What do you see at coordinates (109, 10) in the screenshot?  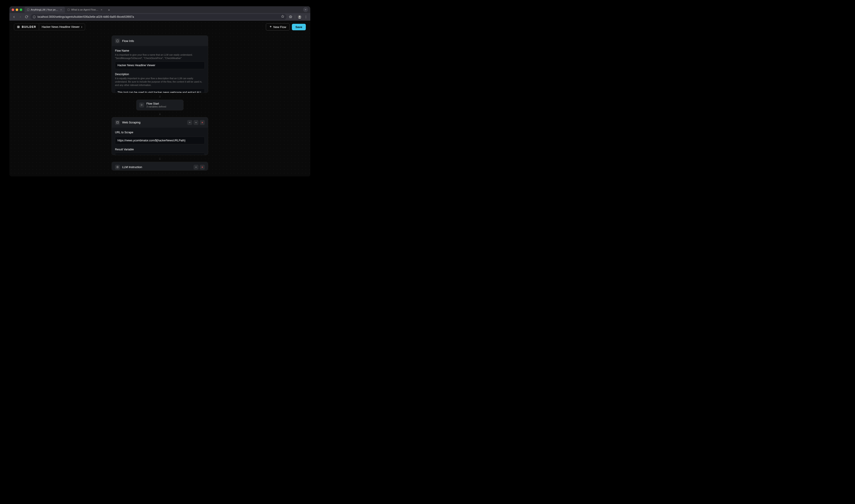 I see `new-tab-button: +` at bounding box center [109, 10].